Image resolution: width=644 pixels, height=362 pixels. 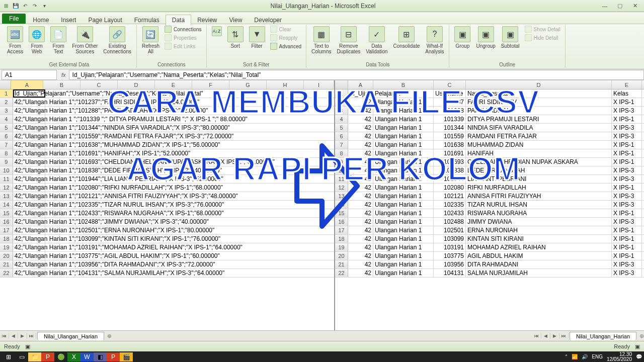 What do you see at coordinates (450, 196) in the screenshot?
I see `cell: 102121` at bounding box center [450, 196].